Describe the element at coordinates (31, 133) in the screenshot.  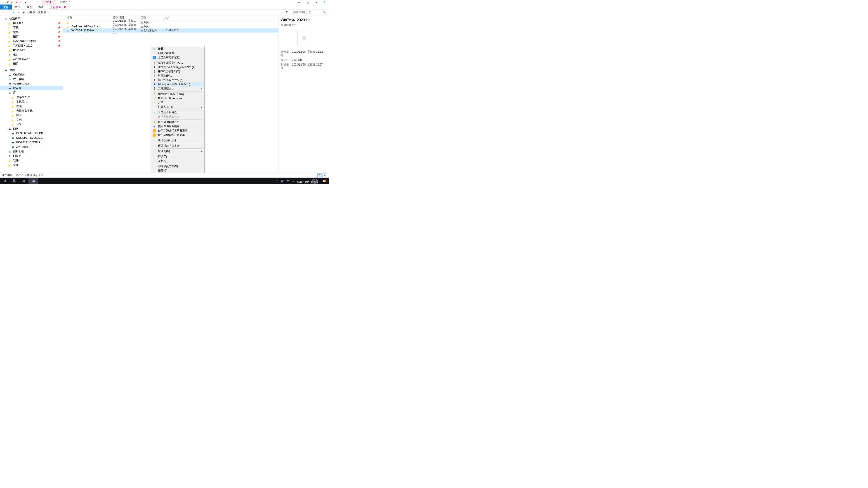
I see `tree-net-pc1: DESKTOP-LSSOEDP` at that location.